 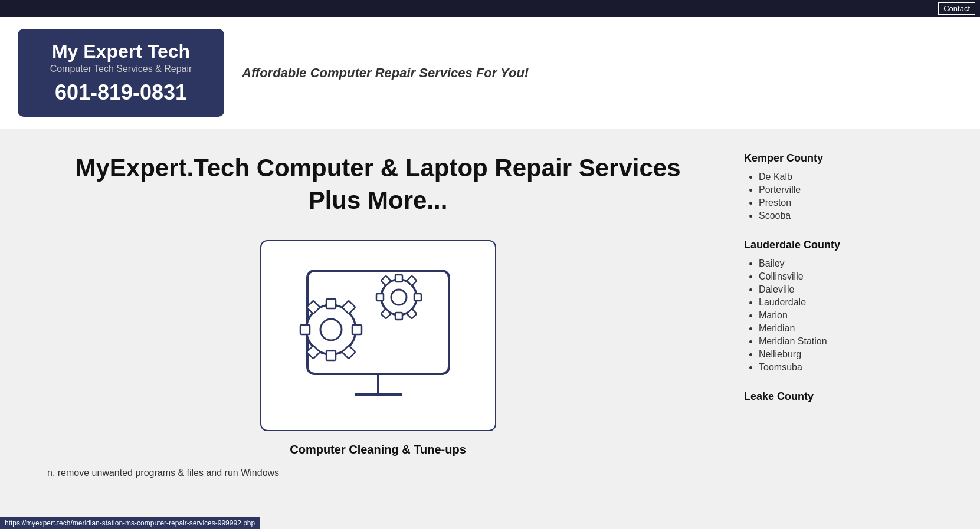 I want to click on list-item: Porterville, so click(x=846, y=190).